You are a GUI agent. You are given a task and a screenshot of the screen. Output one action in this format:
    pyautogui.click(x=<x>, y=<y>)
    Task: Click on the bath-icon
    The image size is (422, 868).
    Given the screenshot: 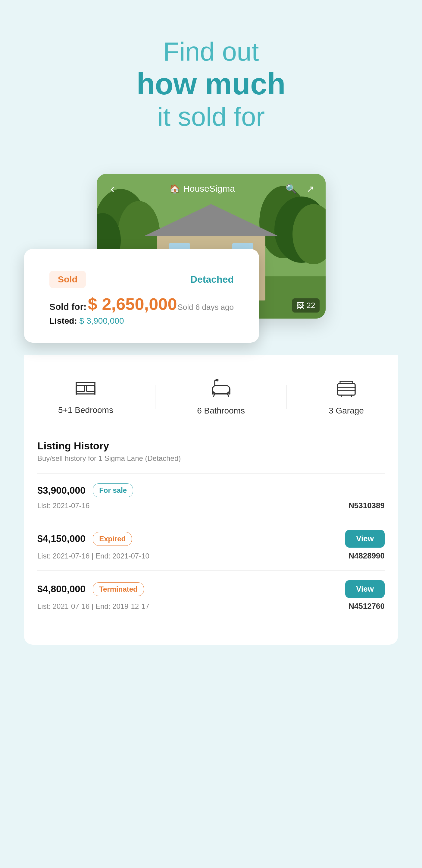 What is the action you would take?
    pyautogui.click(x=221, y=390)
    